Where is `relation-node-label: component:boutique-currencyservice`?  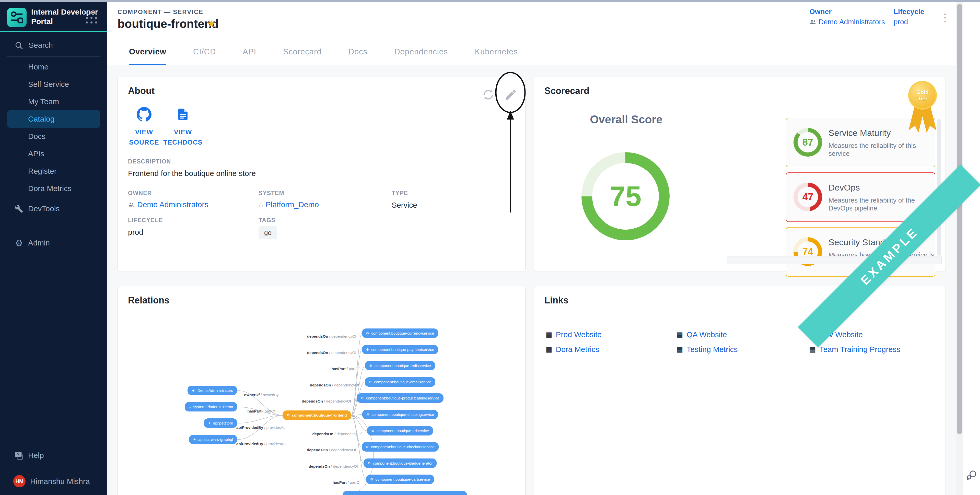
relation-node-label: component:boutique-currencyservice is located at coordinates (402, 333).